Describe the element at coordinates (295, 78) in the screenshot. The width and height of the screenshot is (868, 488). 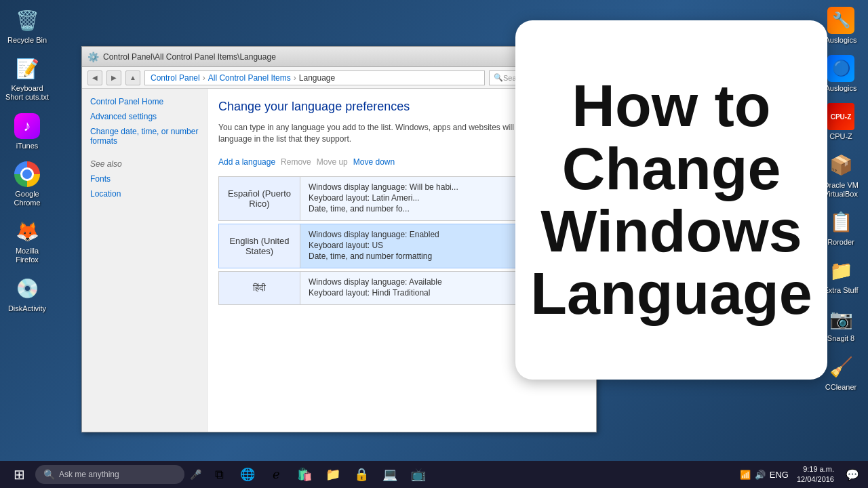
I see `path-sep-2: ›` at that location.